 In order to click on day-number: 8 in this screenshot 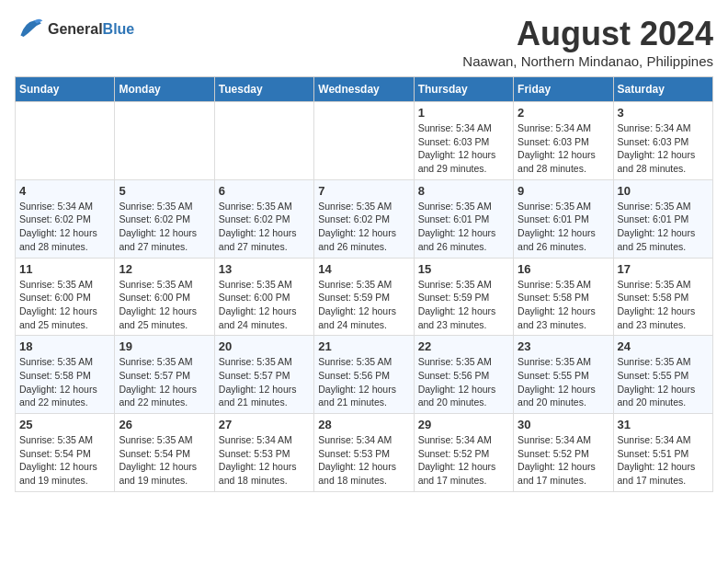, I will do `click(463, 191)`.